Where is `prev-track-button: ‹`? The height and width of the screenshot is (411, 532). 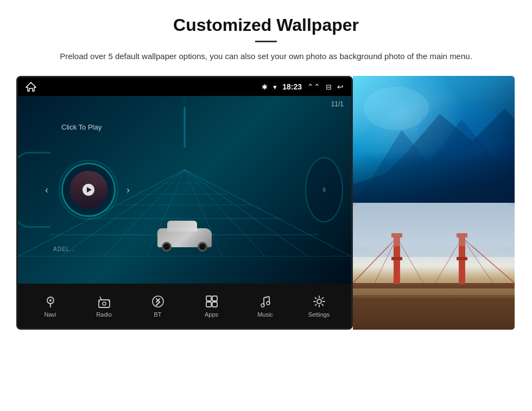 prev-track-button: ‹ is located at coordinates (47, 190).